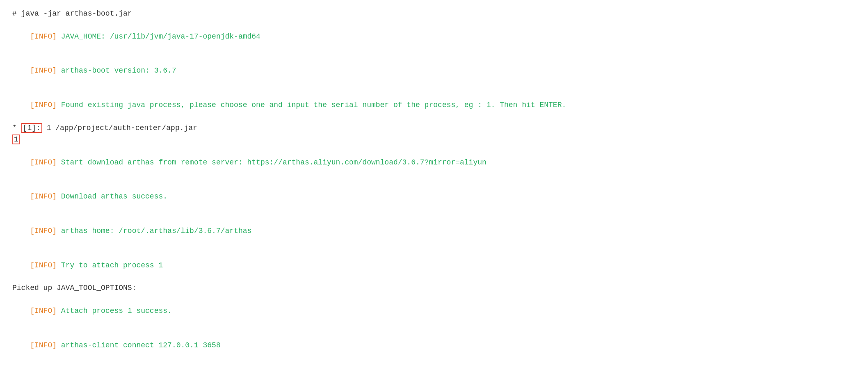 This screenshot has width=868, height=374. What do you see at coordinates (434, 311) in the screenshot?
I see `info-line-8: [INFO] Attach process 1 success.` at bounding box center [434, 311].